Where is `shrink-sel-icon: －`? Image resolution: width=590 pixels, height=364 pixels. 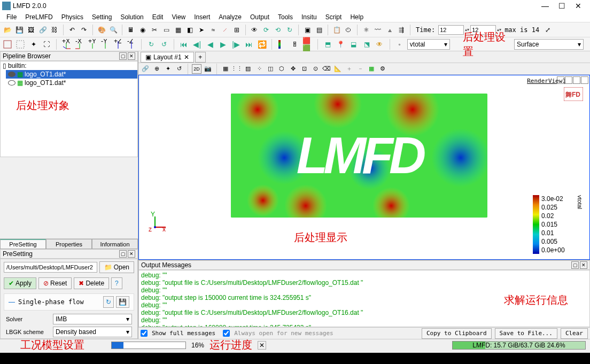
shrink-sel-icon: － is located at coordinates (360, 69).